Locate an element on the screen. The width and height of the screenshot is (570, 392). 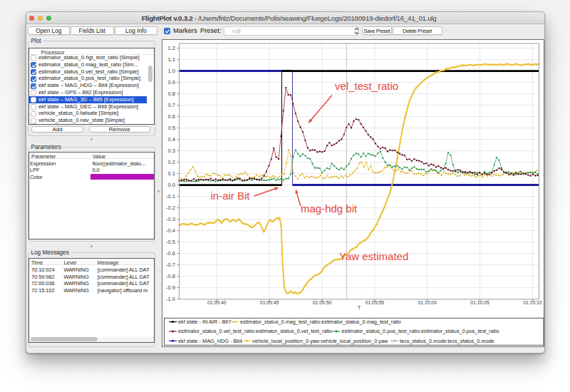
svg-text: ekf state - IN AIR - Bit7 is located at coordinates (204, 322).